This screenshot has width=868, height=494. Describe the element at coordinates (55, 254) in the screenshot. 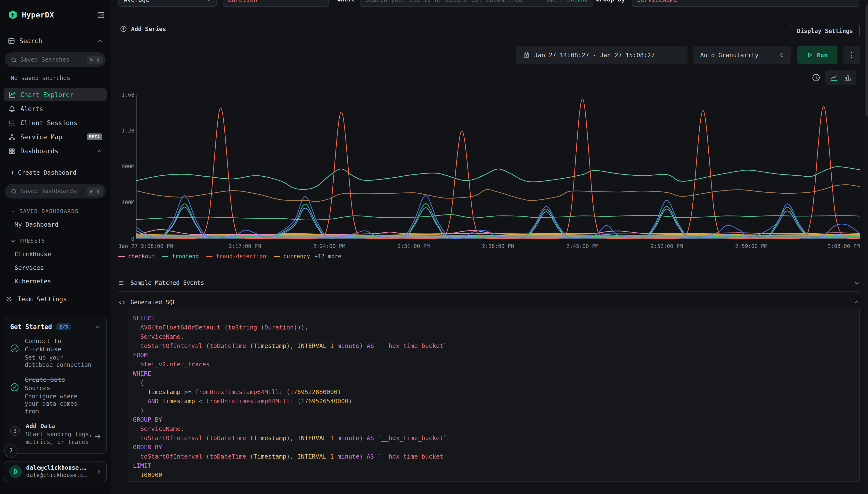

I see `dashboard-item: ClickHouse` at that location.